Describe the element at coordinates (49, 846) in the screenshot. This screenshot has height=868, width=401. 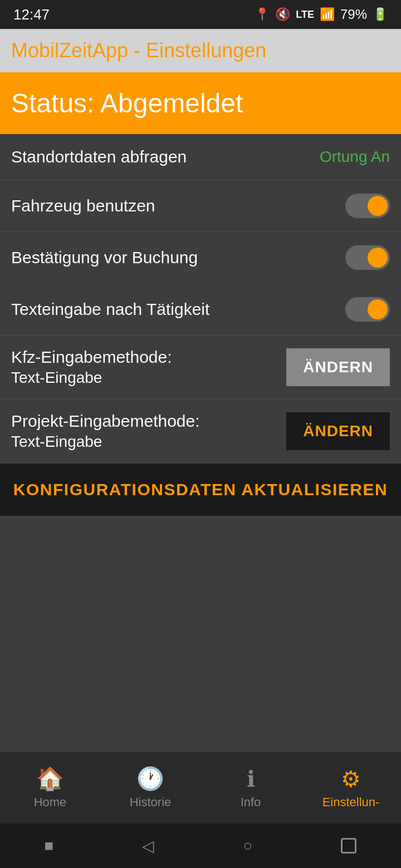
I see `android-square-btn: ■` at that location.